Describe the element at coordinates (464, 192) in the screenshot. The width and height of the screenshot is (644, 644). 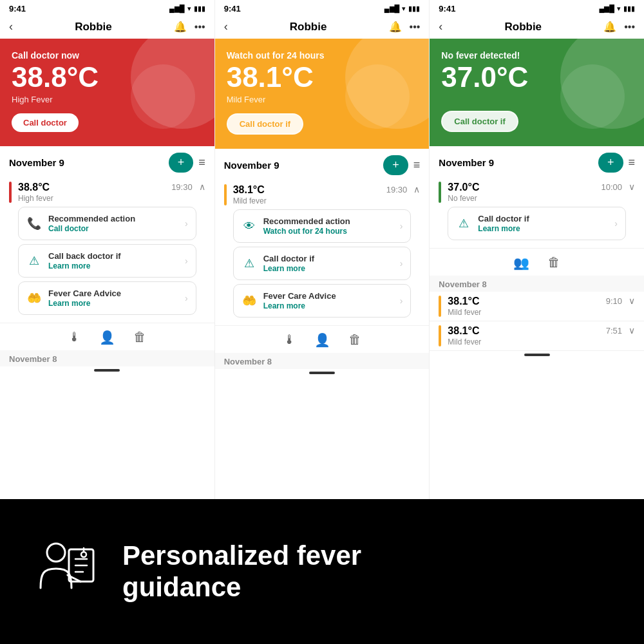
I see `temp-info-3: 37.0°C No fever` at that location.